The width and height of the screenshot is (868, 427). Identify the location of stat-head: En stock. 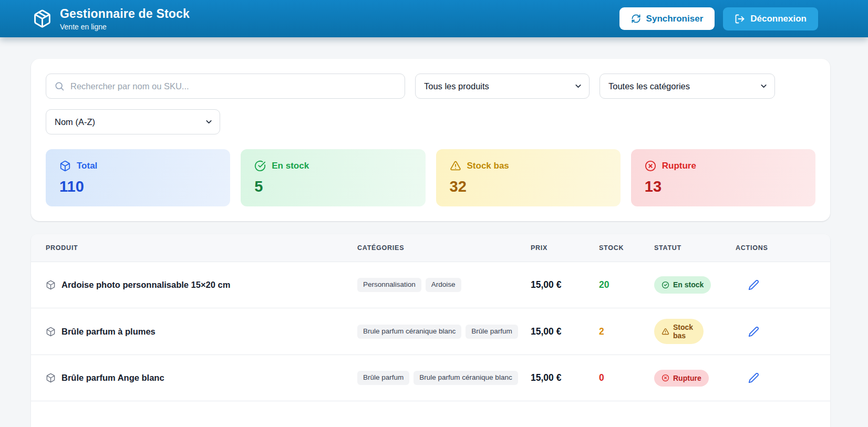
(333, 166).